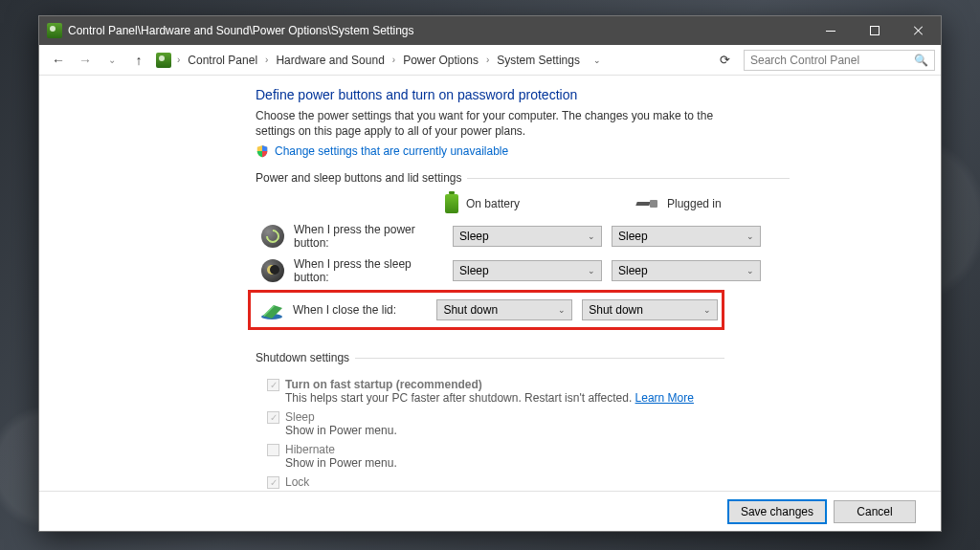  Describe the element at coordinates (490, 60) in the screenshot. I see `navigation-bar: ← → ⌄ ↑ › Control Panel › Hardware and S…` at that location.